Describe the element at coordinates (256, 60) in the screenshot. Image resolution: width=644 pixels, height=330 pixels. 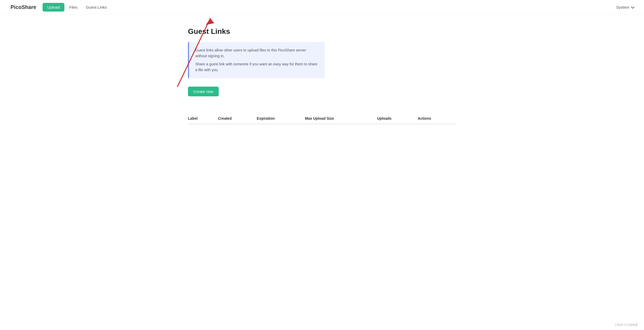
I see `info-box: Guest links allow other users to upload …` at that location.